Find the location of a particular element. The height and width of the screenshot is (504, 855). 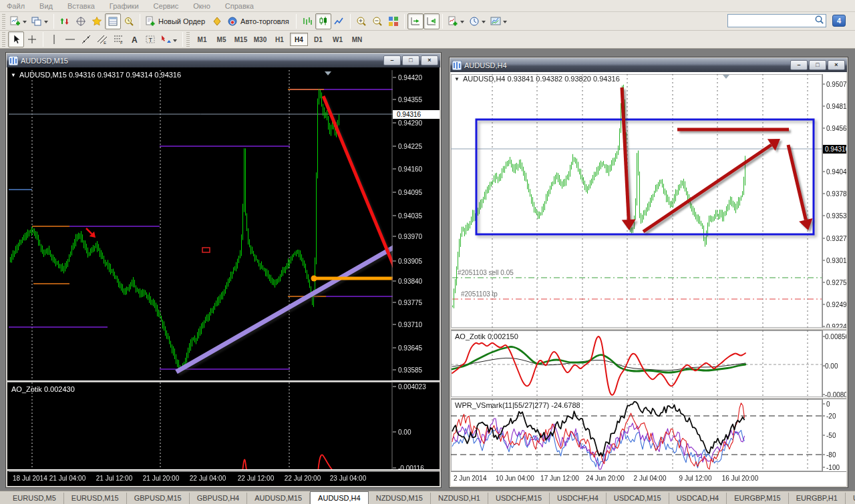

tabs-holder: EURUSD,M5EURUSD,M15GBPUSD,M15GBPUSD,H4AU… is located at coordinates (430, 498).